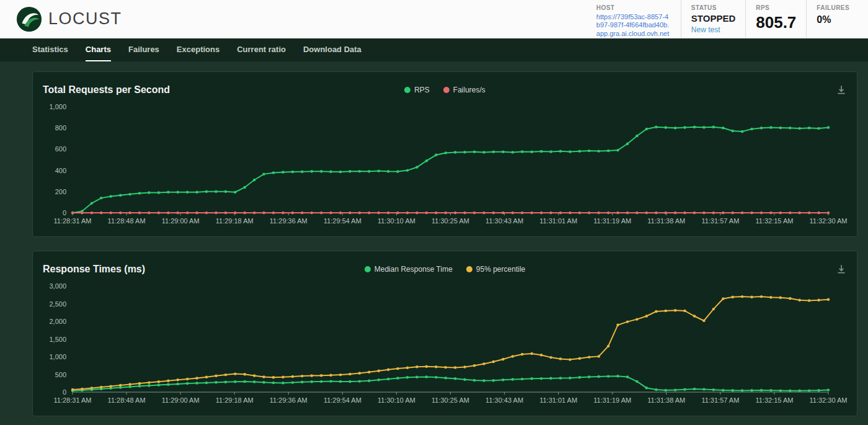 The height and width of the screenshot is (425, 868). Describe the element at coordinates (289, 400) in the screenshot. I see `x-tick-label: 11:29:36 AM` at that location.